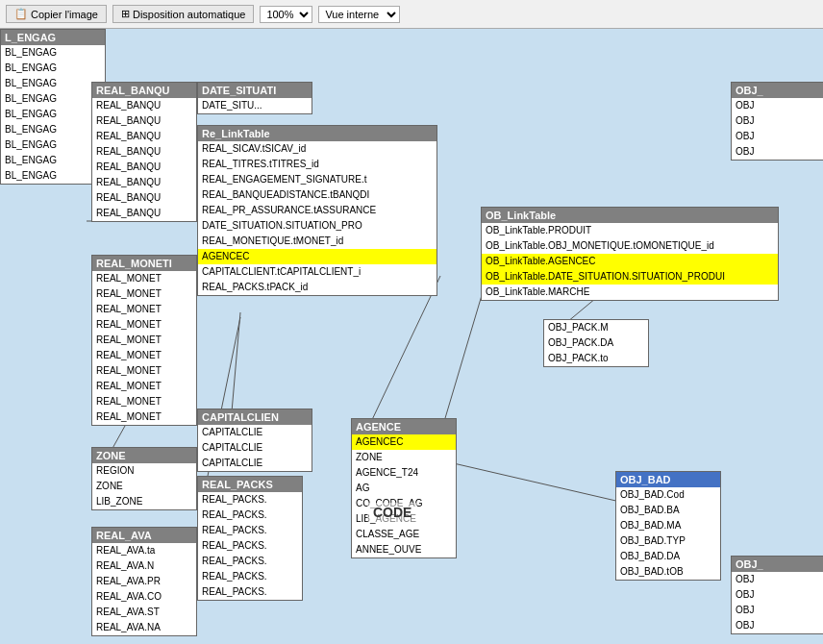 This screenshot has width=823, height=644. I want to click on table-row: REAL_AVA.PR, so click(144, 582).